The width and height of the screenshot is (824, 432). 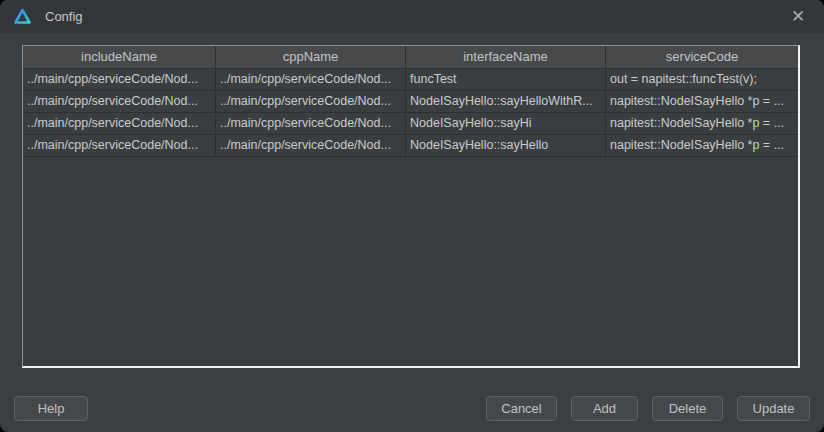 What do you see at coordinates (22, 16) in the screenshot?
I see `app-logo-icon` at bounding box center [22, 16].